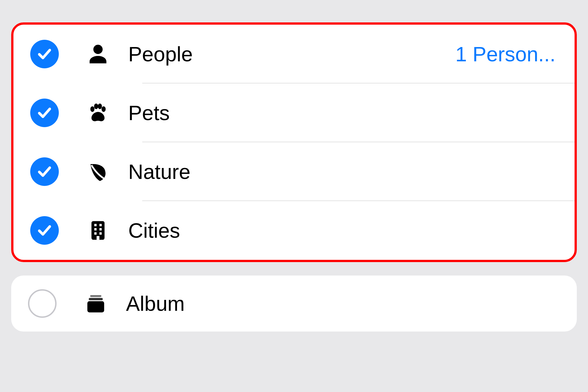 The width and height of the screenshot is (588, 392). What do you see at coordinates (294, 172) in the screenshot?
I see `row-nature: Nature` at bounding box center [294, 172].